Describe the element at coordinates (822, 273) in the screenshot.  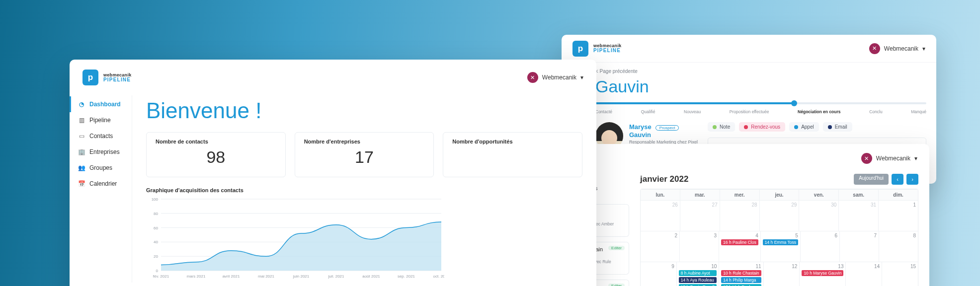
I see `cal-event: 10 h Maryse Gauvin` at that location.